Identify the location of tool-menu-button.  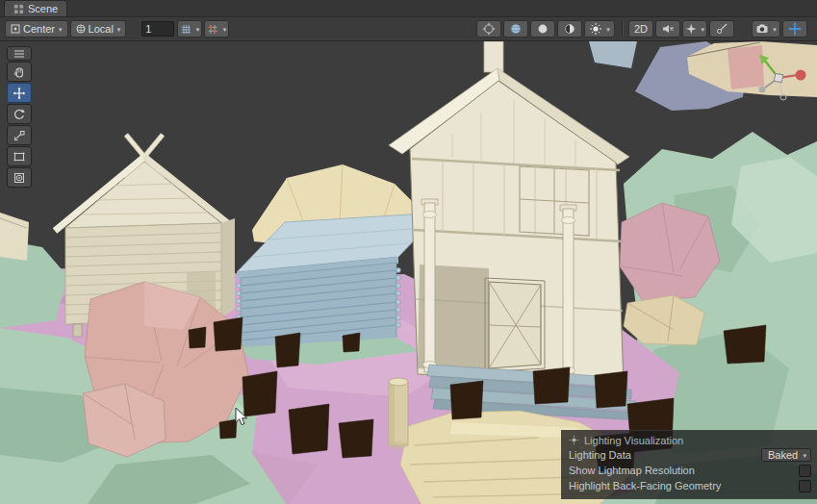
(19, 54).